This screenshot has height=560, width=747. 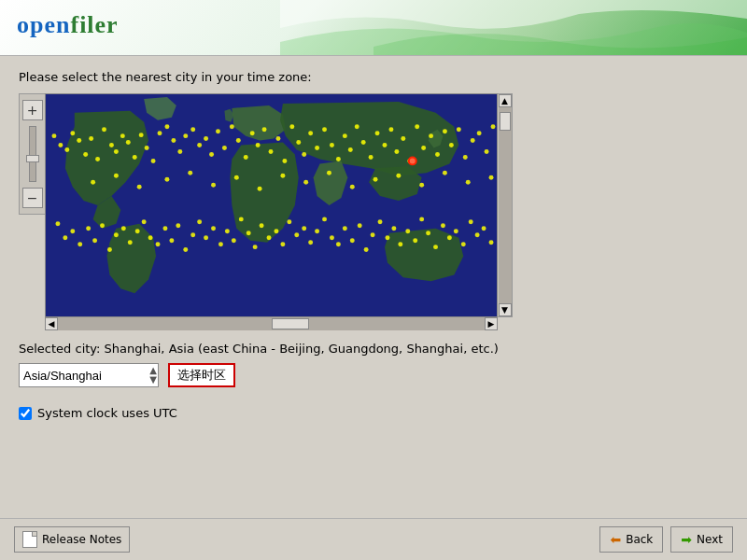 What do you see at coordinates (32, 154) in the screenshot?
I see `zoom-controls: + −` at bounding box center [32, 154].